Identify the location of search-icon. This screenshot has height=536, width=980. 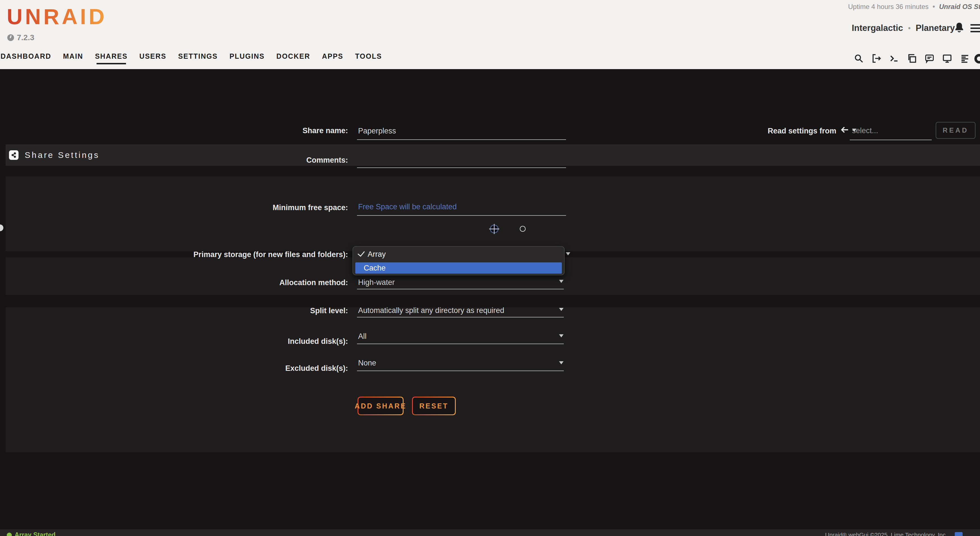
(859, 59).